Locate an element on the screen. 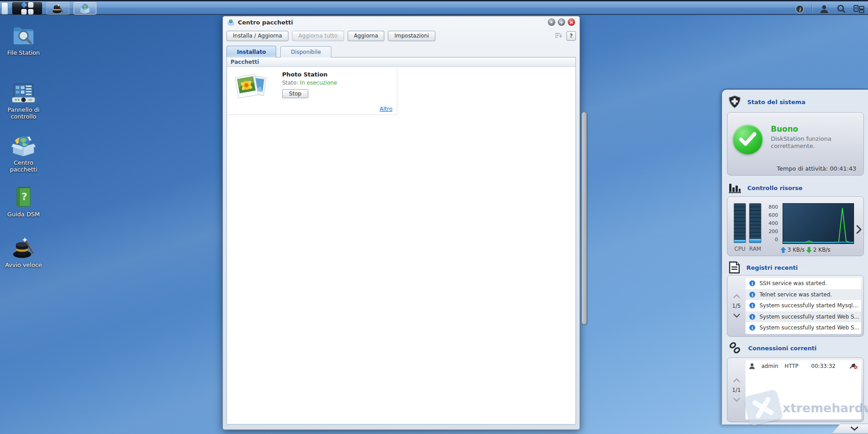  package-name: Photo Station is located at coordinates (305, 74).